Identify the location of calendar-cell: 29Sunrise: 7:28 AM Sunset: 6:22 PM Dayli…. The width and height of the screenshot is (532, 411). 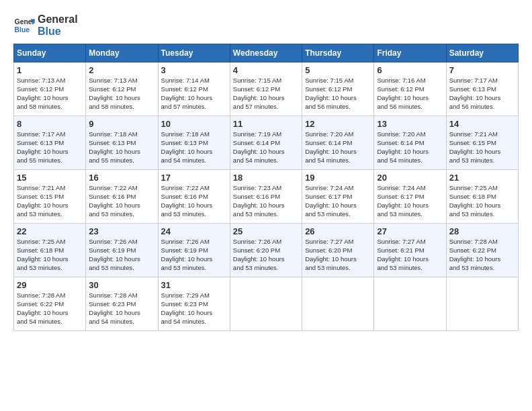
(50, 304).